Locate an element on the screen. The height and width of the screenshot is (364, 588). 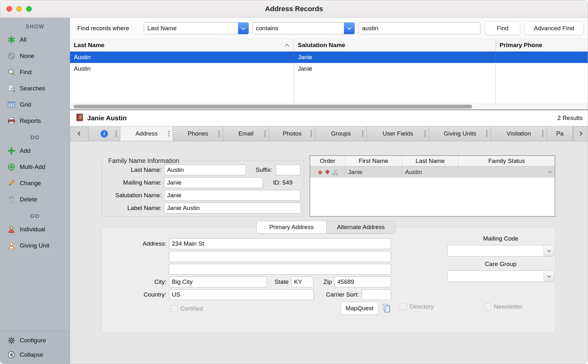
mailing-name-label: Mailing Name: is located at coordinates (132, 183).